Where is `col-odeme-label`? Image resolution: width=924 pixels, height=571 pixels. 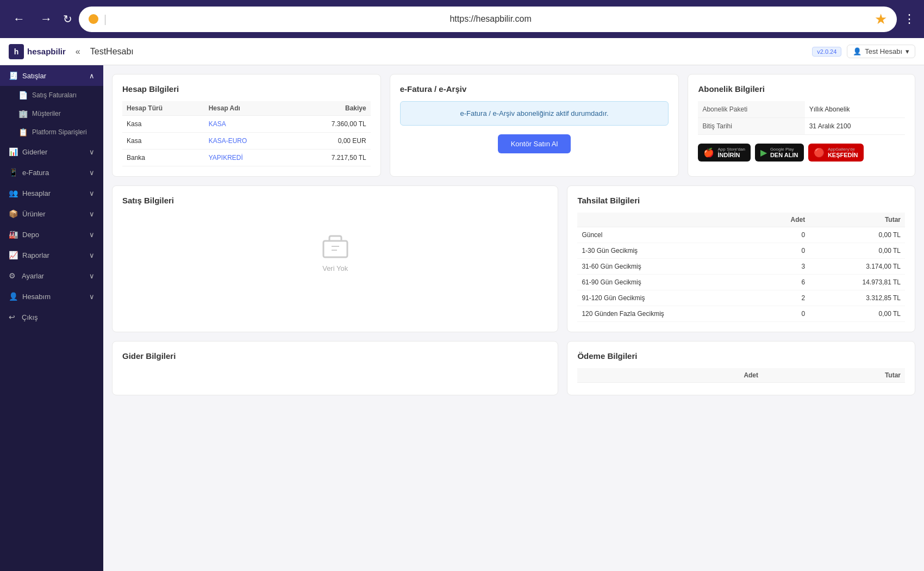
col-odeme-label is located at coordinates (602, 375).